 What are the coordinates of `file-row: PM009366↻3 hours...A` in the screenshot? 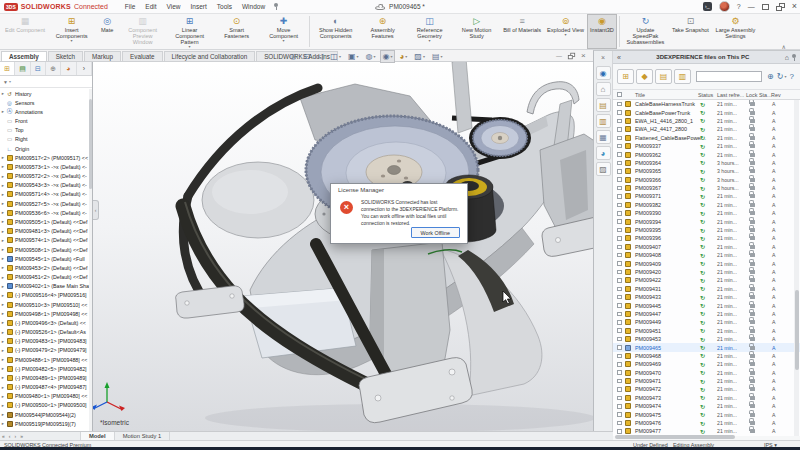 It's located at (706, 180).